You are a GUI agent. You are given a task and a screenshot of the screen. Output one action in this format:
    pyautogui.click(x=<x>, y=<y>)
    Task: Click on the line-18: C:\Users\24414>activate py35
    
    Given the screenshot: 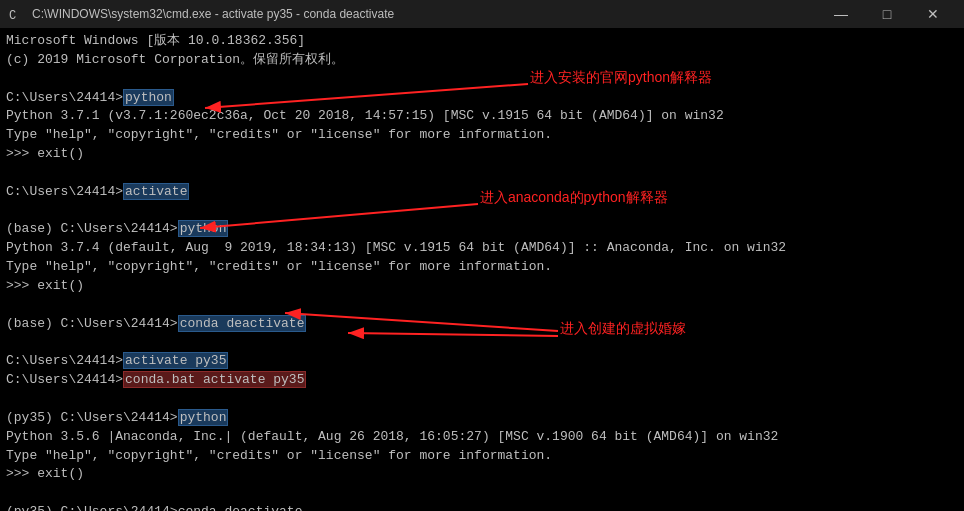 What is the action you would take?
    pyautogui.click(x=482, y=362)
    